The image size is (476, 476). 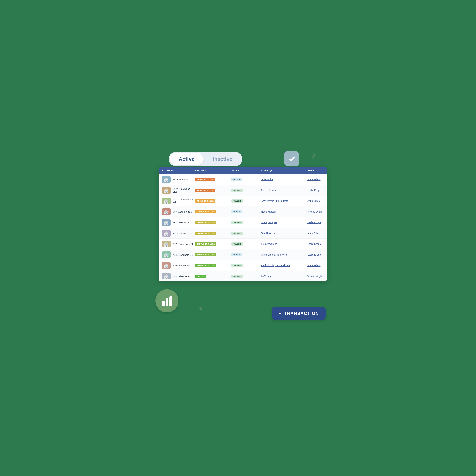 What do you see at coordinates (284, 170) in the screenshot?
I see `th-clients: CLIENT(S)` at bounding box center [284, 170].